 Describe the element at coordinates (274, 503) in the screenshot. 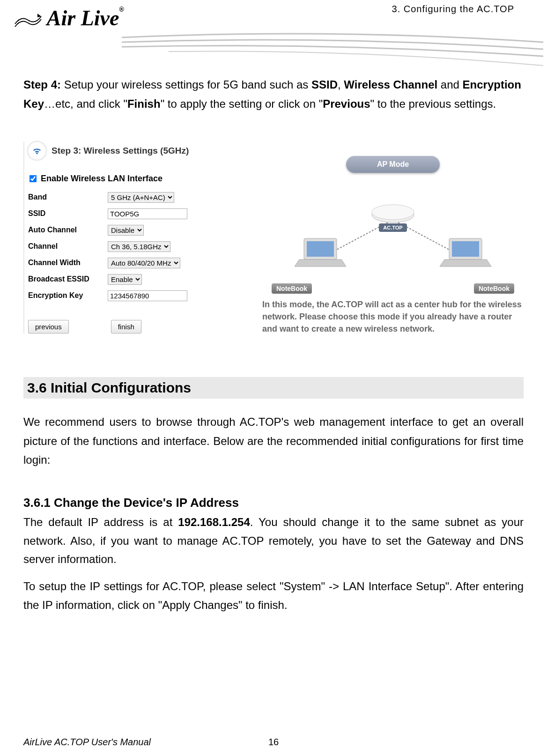

I see `section-3-6-1-heading: 3.6.1 Change the Device's IP Address` at that location.